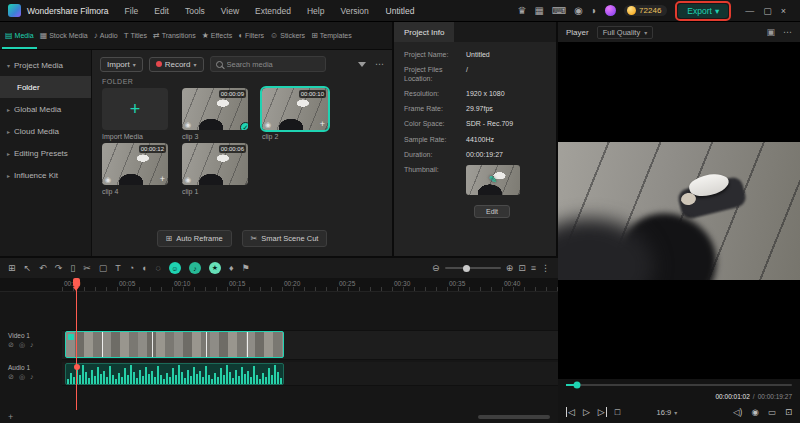  Describe the element at coordinates (46, 175) in the screenshot. I see `sidebar-item-influence-kit: ▸ Influence Kit` at that location.